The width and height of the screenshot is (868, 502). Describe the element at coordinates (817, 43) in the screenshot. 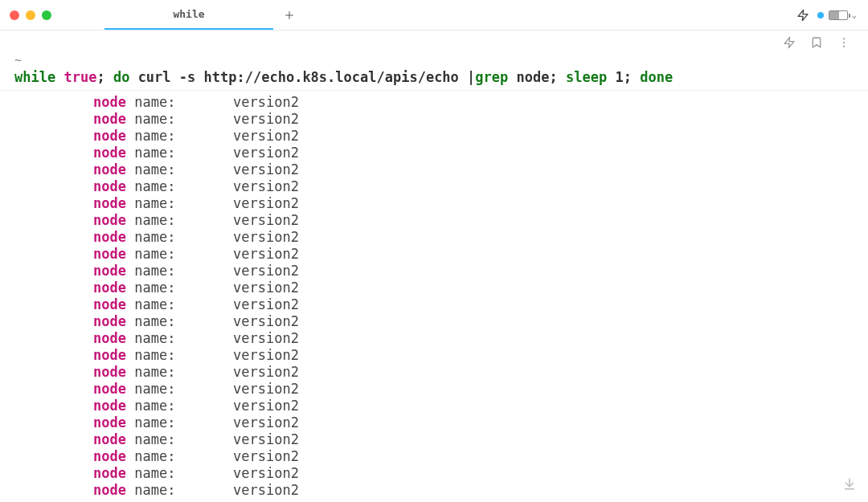

I see `bookmark-icon` at that location.